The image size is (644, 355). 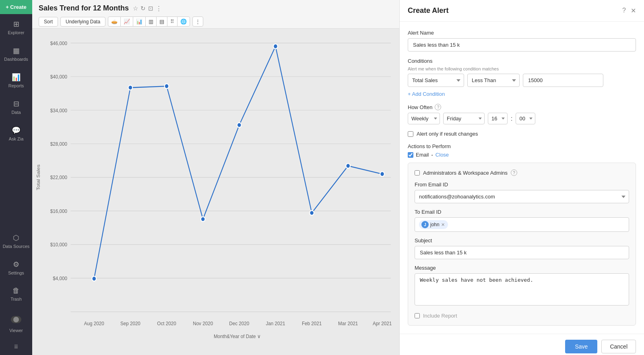 I want to click on svg-text: Dec 2020, so click(x=239, y=324).